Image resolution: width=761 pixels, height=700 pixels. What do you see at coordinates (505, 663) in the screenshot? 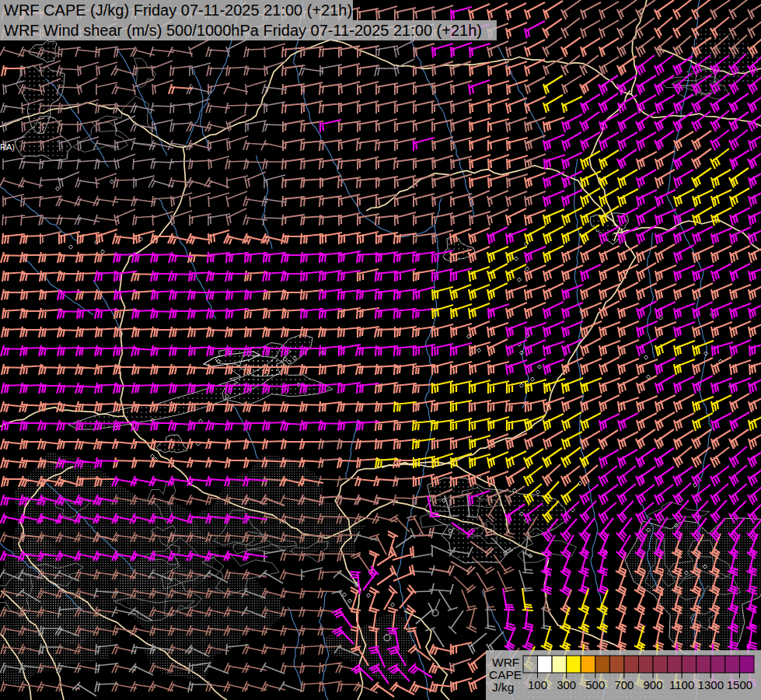
I see `svg-text: WRF` at bounding box center [505, 663].